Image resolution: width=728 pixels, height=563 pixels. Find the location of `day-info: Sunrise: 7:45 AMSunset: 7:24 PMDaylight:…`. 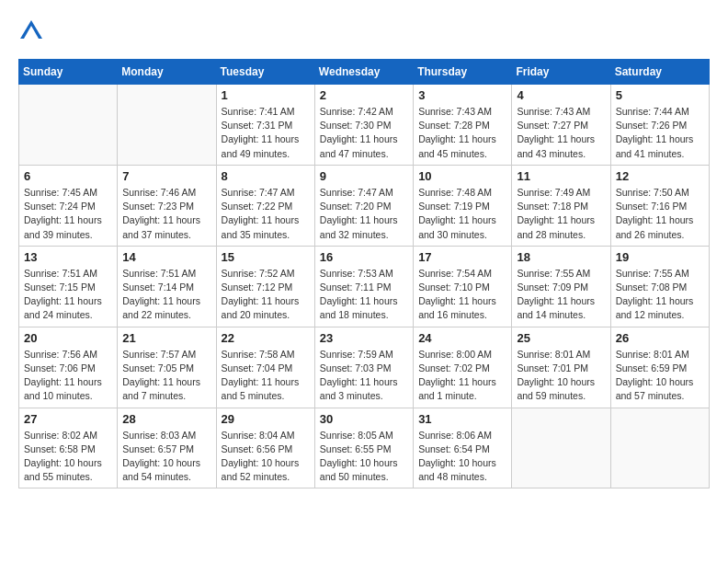

day-info: Sunrise: 7:45 AMSunset: 7:24 PMDaylight:… is located at coordinates (68, 213).